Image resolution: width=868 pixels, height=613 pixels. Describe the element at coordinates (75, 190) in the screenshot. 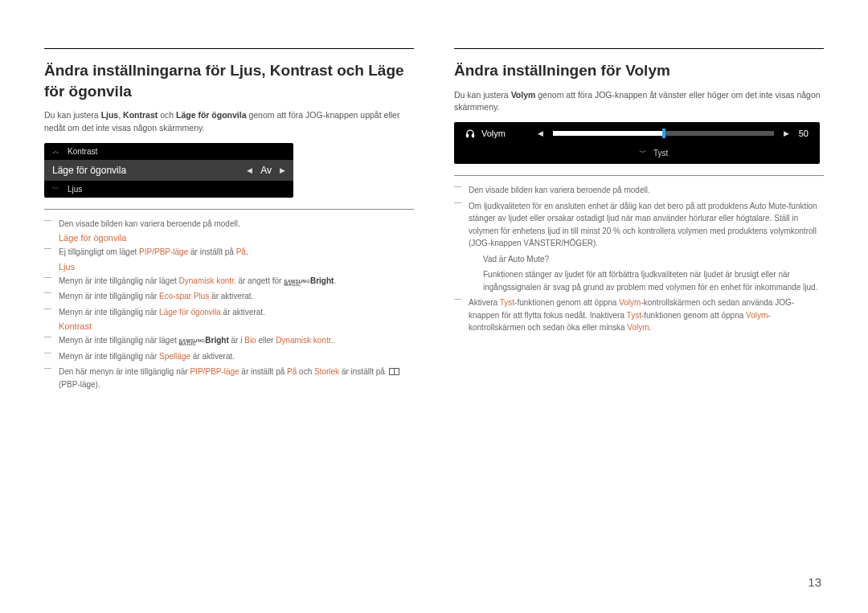

I see `osd-bottom-label: Ljus` at that location.